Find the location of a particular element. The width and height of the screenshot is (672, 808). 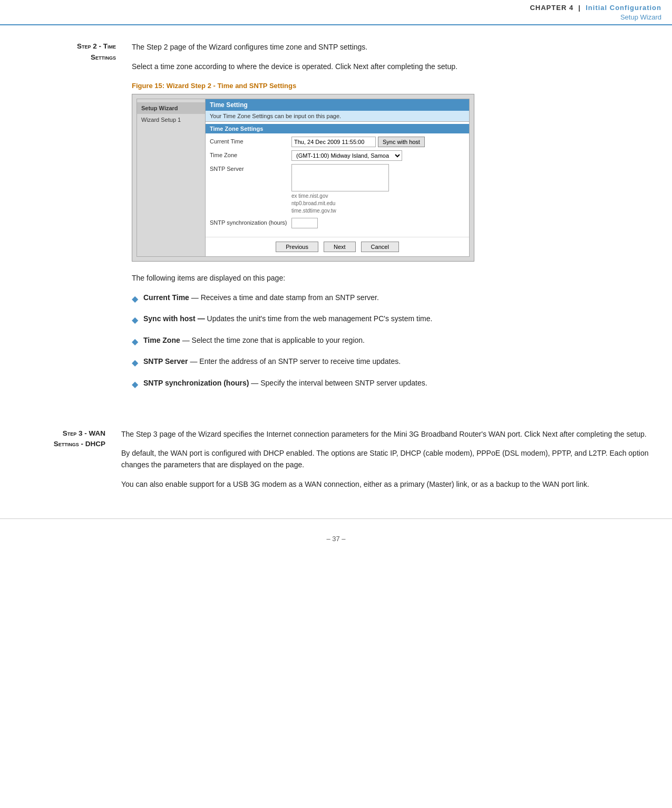

sntp-server-value-group: ex time.nist.gov ntp0.broad.mit.edu time… is located at coordinates (340, 189).